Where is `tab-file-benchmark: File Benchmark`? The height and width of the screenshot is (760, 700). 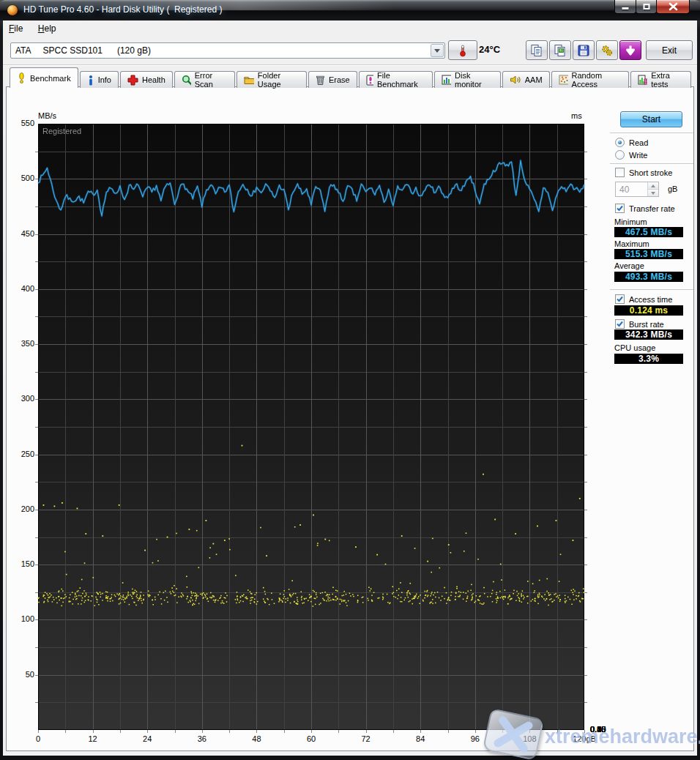
tab-file-benchmark: File Benchmark is located at coordinates (395, 79).